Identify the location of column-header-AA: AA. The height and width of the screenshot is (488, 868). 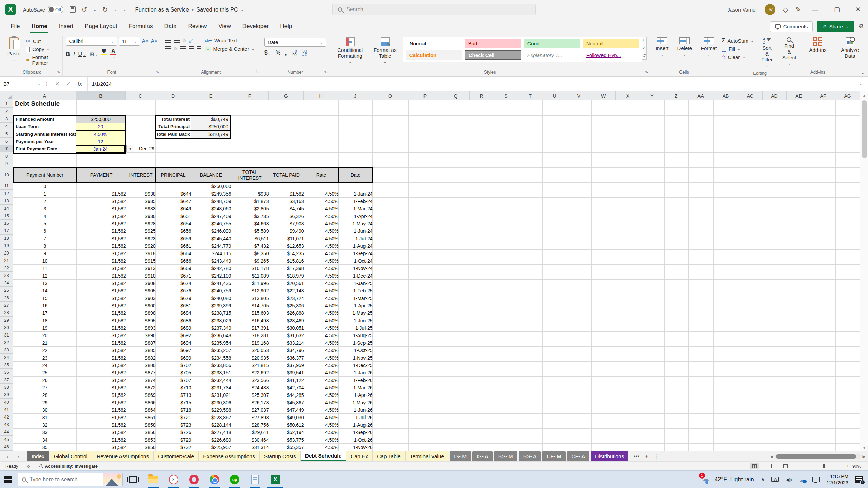
(701, 96).